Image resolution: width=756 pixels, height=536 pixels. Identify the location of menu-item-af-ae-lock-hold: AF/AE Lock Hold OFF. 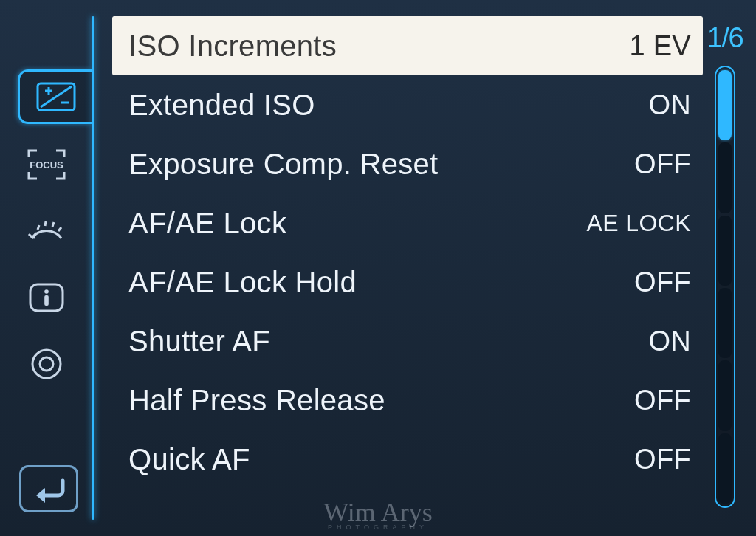
(408, 282).